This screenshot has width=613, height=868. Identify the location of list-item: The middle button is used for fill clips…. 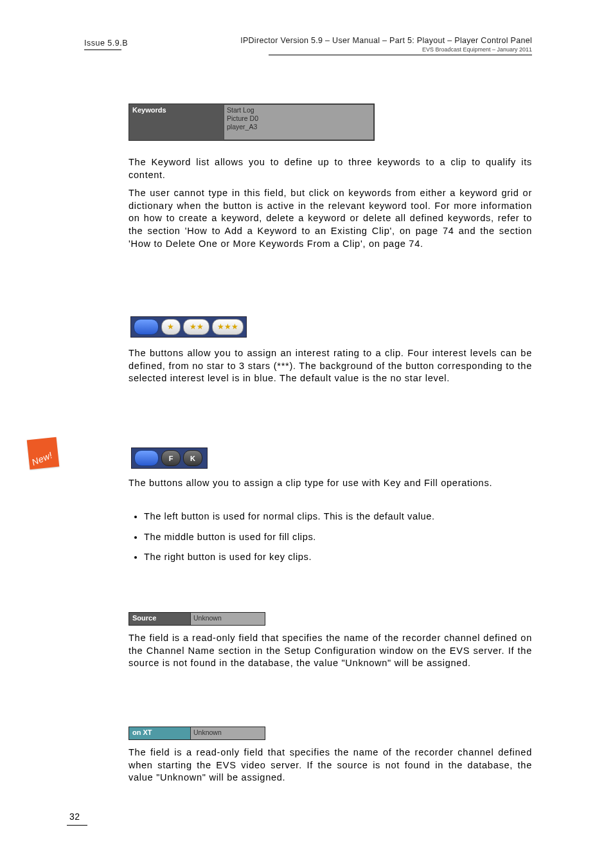
(338, 538).